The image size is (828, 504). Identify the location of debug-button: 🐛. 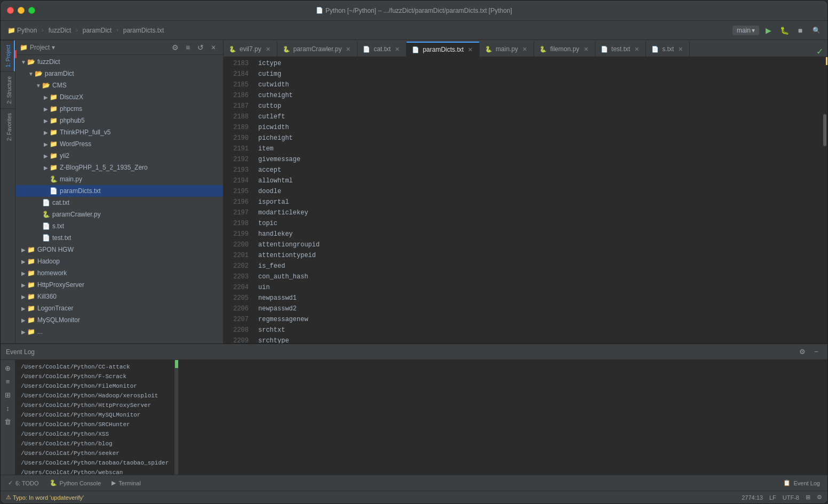
(784, 30).